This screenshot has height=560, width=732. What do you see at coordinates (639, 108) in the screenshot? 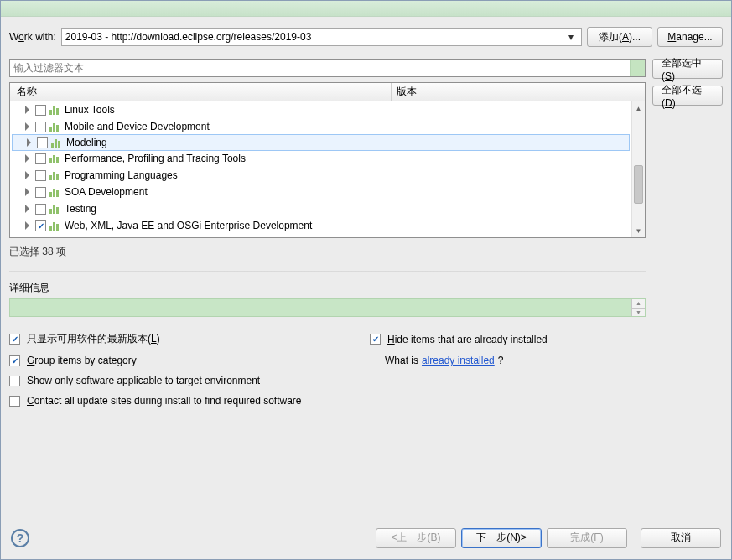
I see `scroll-up-icon: ▲` at bounding box center [639, 108].